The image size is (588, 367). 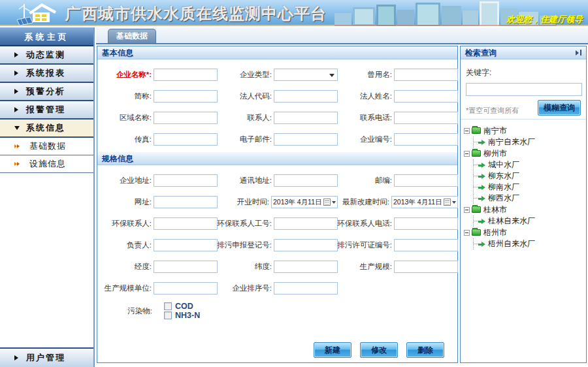 I want to click on section-title: 基本信息, so click(x=118, y=53).